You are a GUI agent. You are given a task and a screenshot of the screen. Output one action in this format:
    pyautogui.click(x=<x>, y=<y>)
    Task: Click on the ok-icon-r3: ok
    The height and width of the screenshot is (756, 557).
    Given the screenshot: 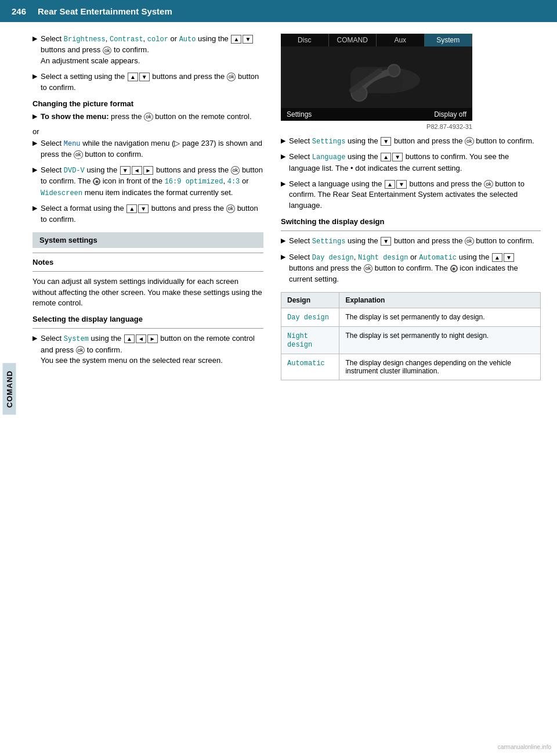 What is the action you would take?
    pyautogui.click(x=469, y=242)
    